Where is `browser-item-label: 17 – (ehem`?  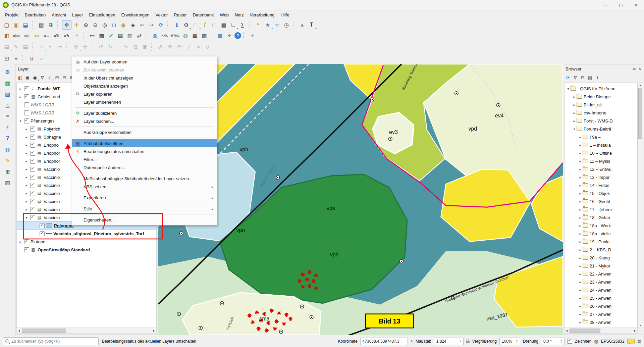
browser-item-label: 17 – (ehem is located at coordinates (601, 209).